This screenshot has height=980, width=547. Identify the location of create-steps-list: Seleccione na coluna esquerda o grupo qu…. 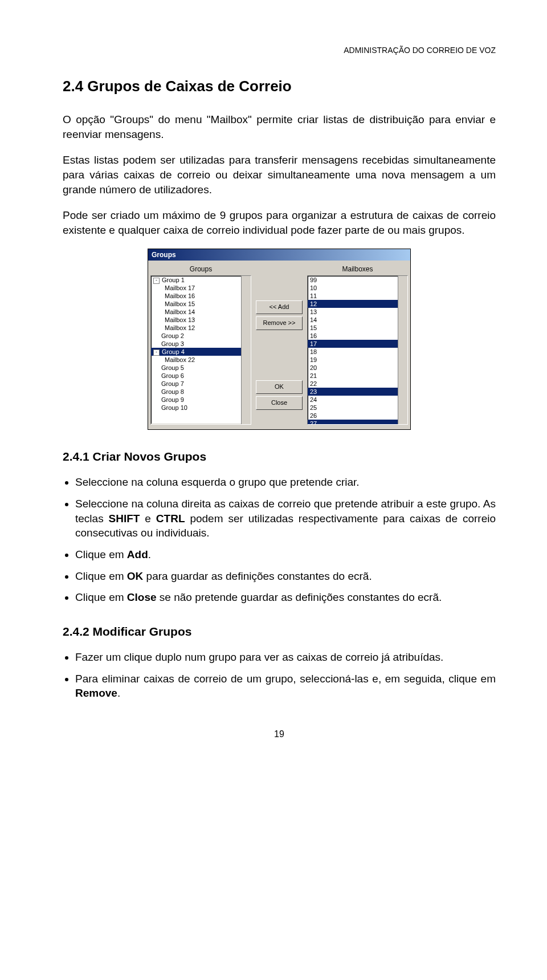
(279, 539).